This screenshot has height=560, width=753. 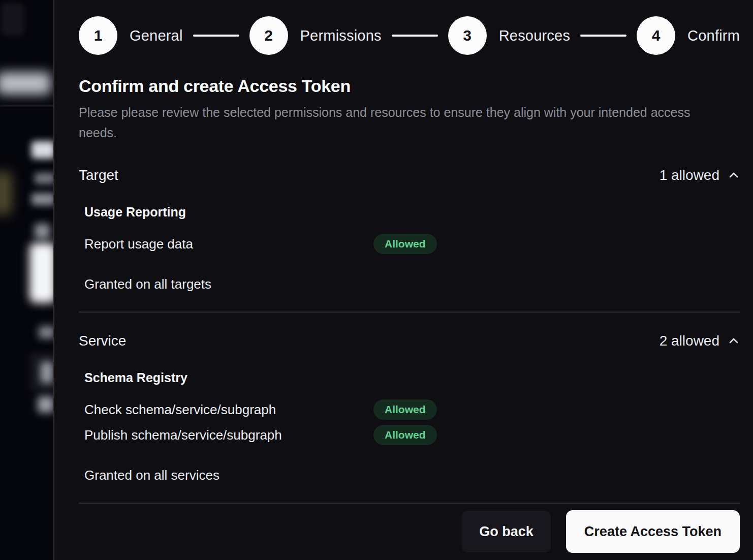 What do you see at coordinates (410, 36) in the screenshot?
I see `wizard-stepper: 1 General 2 Permissions 3 Resources 4 Co…` at bounding box center [410, 36].